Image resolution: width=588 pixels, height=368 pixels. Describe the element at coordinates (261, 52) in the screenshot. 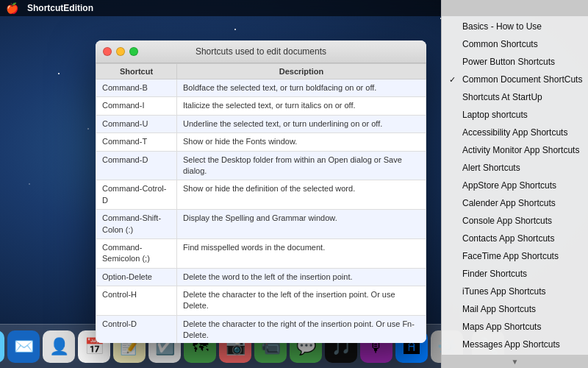

I see `dialog-titlebar: Shortcuts used to edit documents` at that location.